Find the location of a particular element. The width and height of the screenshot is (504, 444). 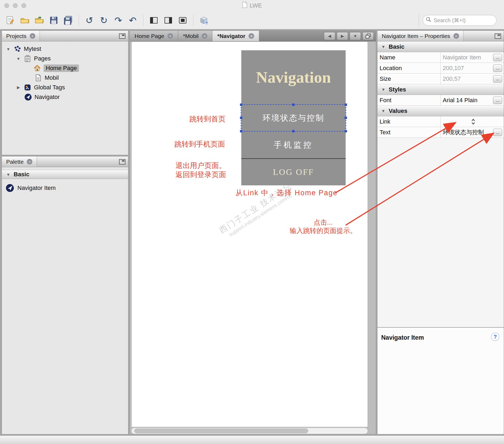

tree-item-mobil: Mobil is located at coordinates (65, 78).